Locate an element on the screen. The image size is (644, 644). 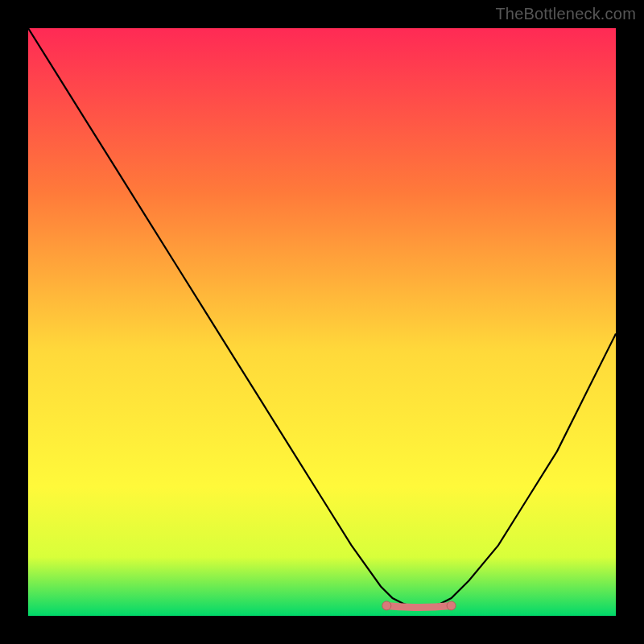
watermark-text: TheBottleneck.com is located at coordinates (565, 14).